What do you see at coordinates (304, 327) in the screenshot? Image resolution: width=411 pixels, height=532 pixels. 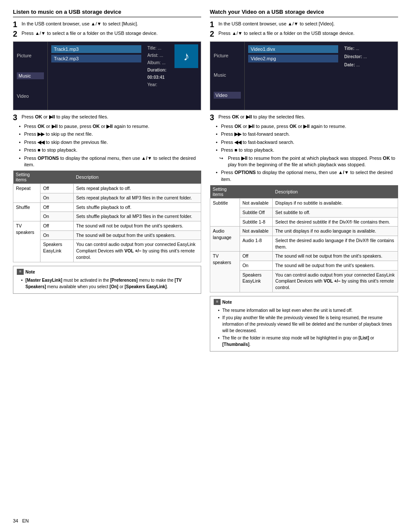 I see `right-note-list: The resume information will be kept even…` at bounding box center [304, 327].